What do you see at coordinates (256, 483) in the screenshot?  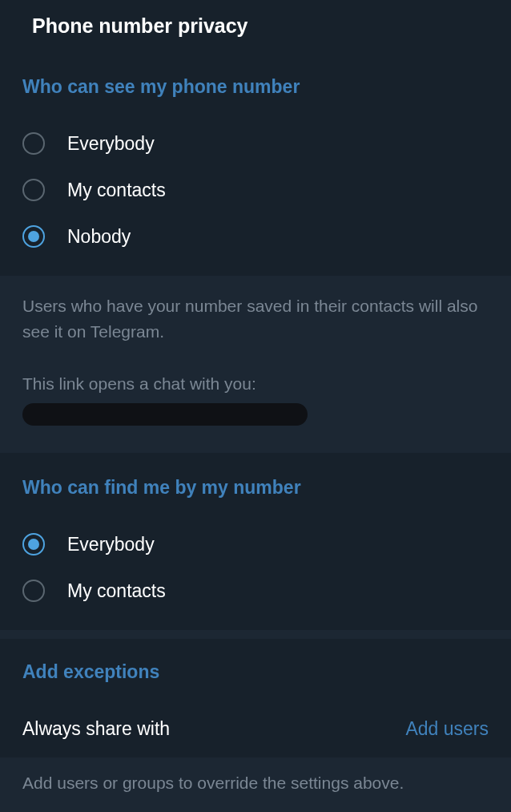 I see `section-header-find: Who can find me by my number` at bounding box center [256, 483].